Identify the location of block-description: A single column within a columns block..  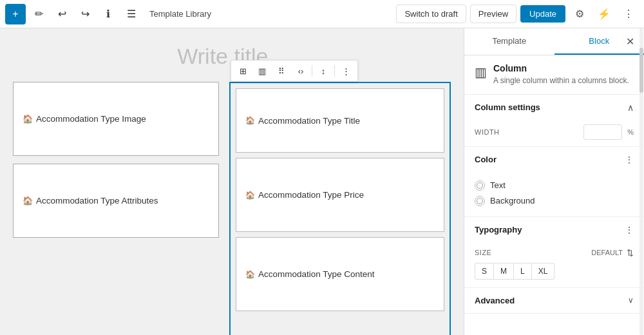
(562, 81).